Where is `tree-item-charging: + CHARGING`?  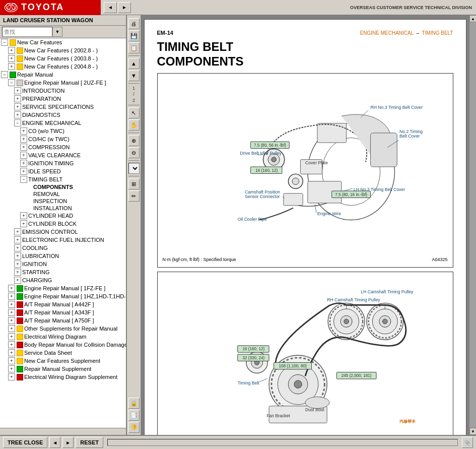 tree-item-charging: + CHARGING is located at coordinates (63, 280).